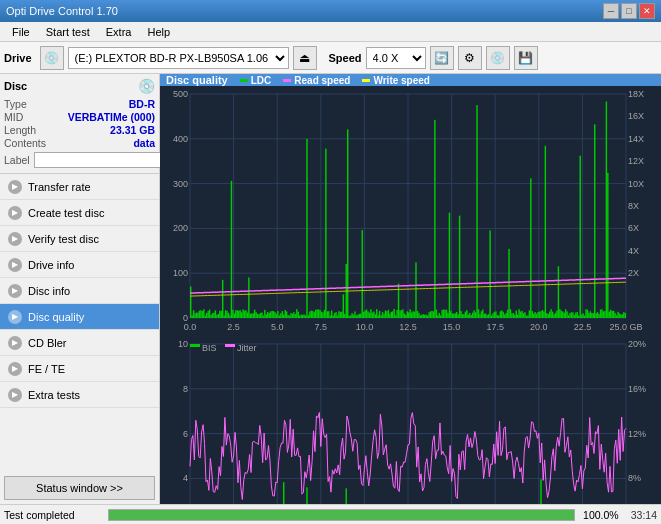 This screenshot has width=661, height=524. I want to click on nav-fe-te-label: FE / TE, so click(46, 369).